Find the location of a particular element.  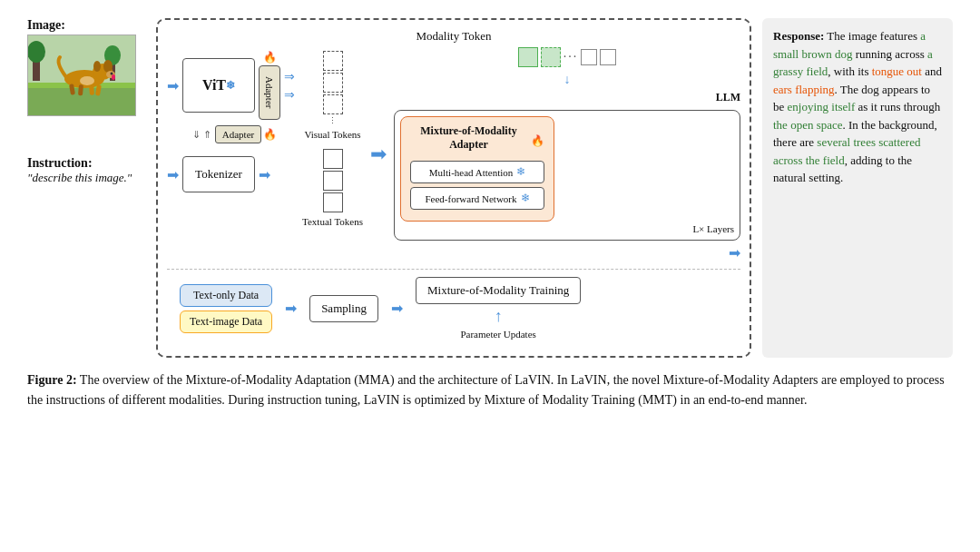

response-enjoying: enjoying itself is located at coordinates (822, 107).